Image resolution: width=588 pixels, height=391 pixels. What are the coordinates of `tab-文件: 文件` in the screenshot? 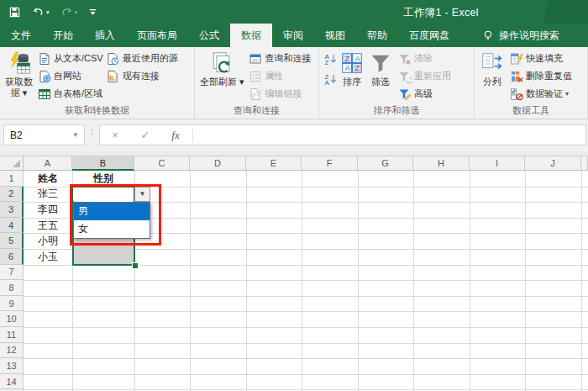 It's located at (21, 35).